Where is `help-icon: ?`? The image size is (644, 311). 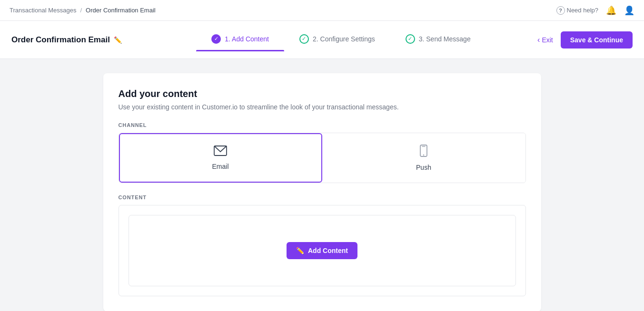 help-icon: ? is located at coordinates (561, 10).